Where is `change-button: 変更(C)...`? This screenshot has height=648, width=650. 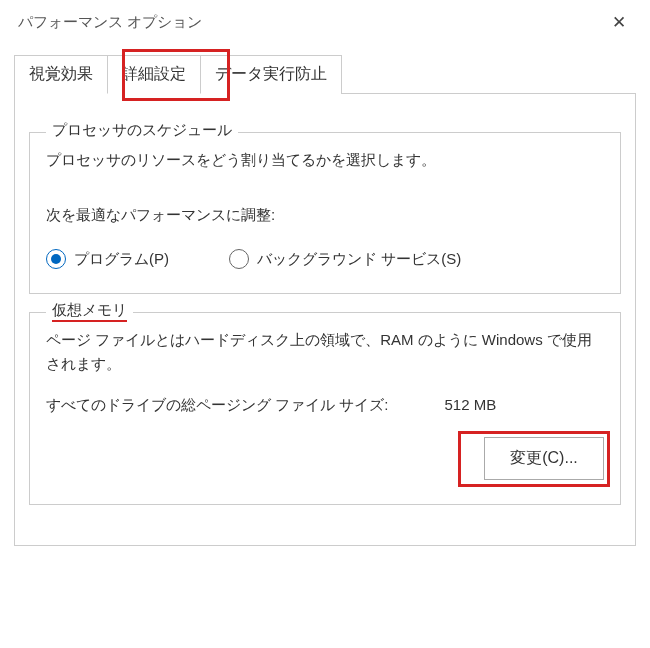 change-button: 変更(C)... is located at coordinates (544, 458).